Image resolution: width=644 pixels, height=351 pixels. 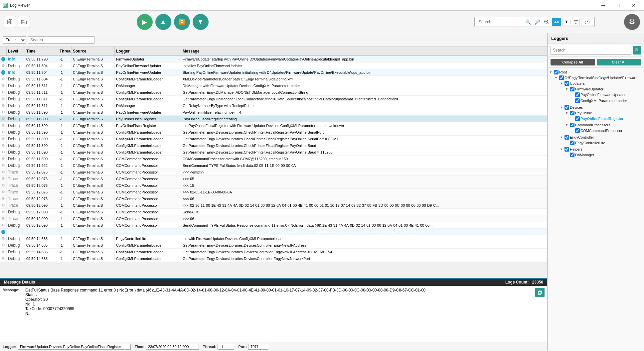 What do you see at coordinates (607, 101) in the screenshot?
I see `tree-item: ConfigXMLParameterLoader` at bounding box center [607, 101].